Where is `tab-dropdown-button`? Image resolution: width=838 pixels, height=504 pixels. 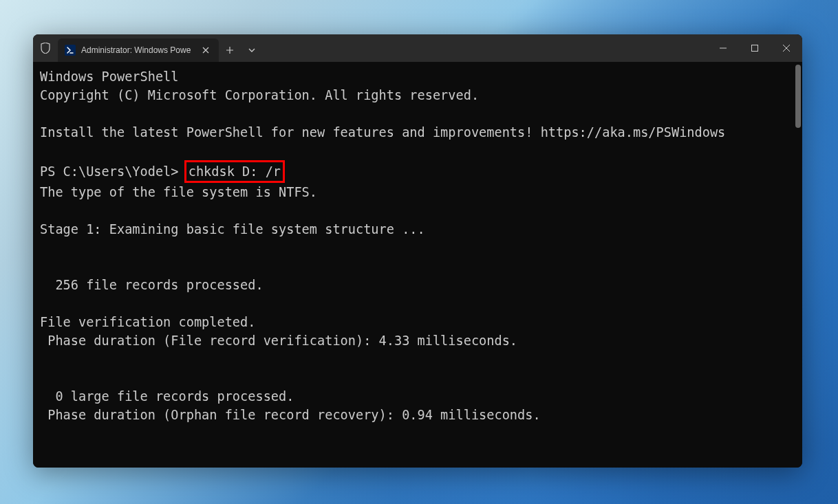 tab-dropdown-button is located at coordinates (252, 50).